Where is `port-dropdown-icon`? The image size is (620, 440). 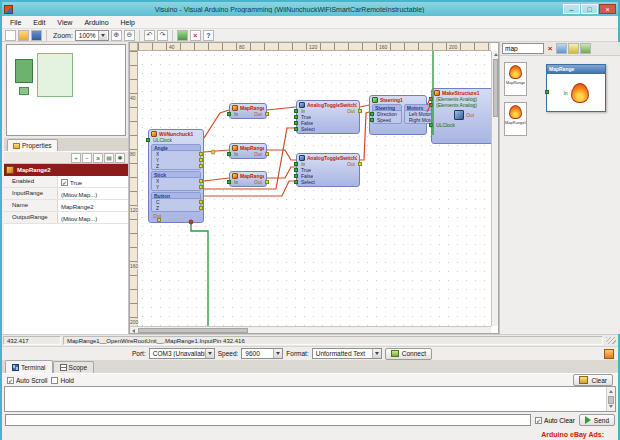
port-dropdown-icon is located at coordinates (210, 354).